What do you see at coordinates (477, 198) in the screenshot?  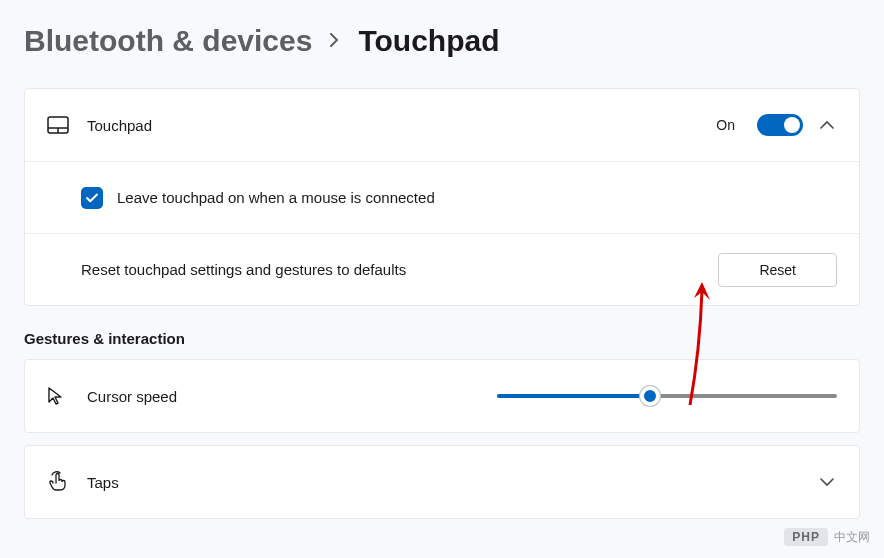 I see `leave-on-label: Leave touchpad on when a mouse is connec…` at bounding box center [477, 198].